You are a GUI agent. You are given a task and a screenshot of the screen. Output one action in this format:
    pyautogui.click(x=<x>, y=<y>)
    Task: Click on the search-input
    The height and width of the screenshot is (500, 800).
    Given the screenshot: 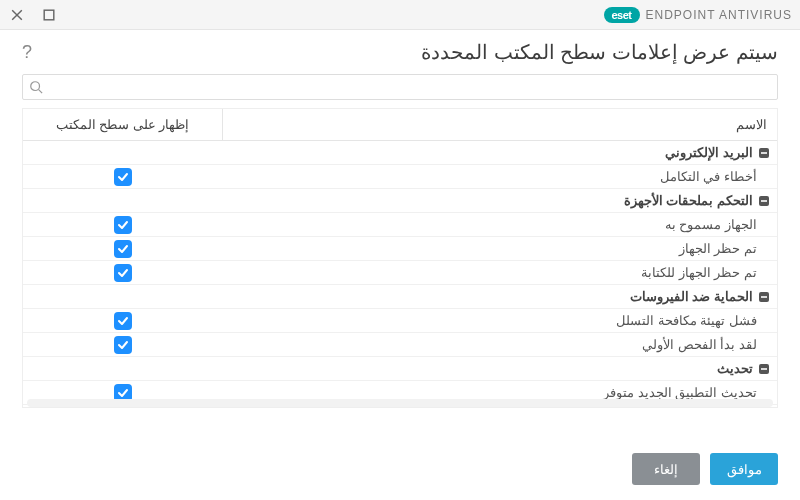 What is the action you would take?
    pyautogui.click(x=413, y=87)
    